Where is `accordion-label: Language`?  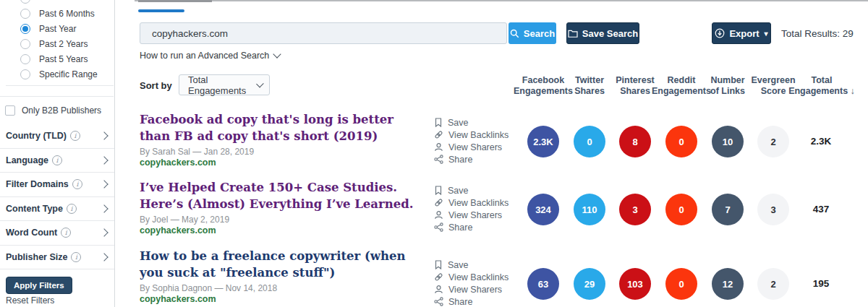
accordion-label: Language is located at coordinates (27, 160).